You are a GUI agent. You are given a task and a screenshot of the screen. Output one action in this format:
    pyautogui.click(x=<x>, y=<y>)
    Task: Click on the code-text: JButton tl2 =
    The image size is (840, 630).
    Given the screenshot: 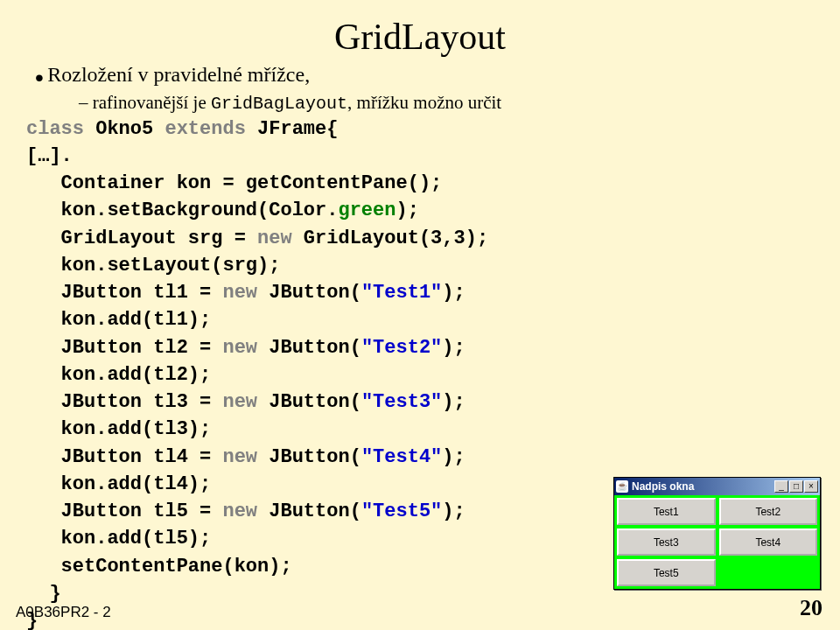 What is the action you would take?
    pyautogui.click(x=142, y=348)
    